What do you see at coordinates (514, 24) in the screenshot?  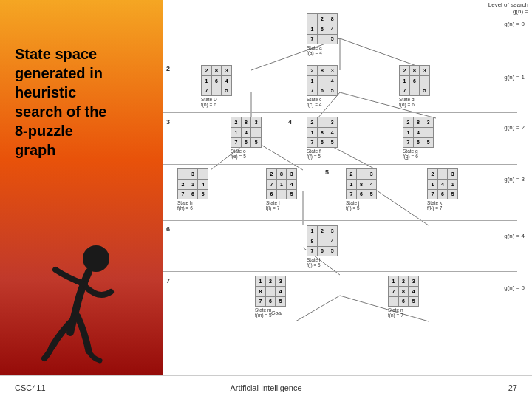 I see `g-value-0: g(n) = 0` at bounding box center [514, 24].